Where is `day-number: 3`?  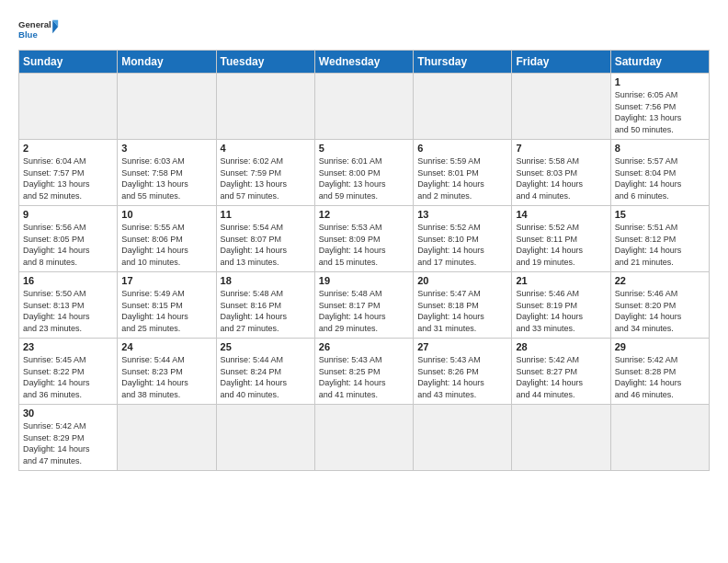
day-number: 3 is located at coordinates (166, 148).